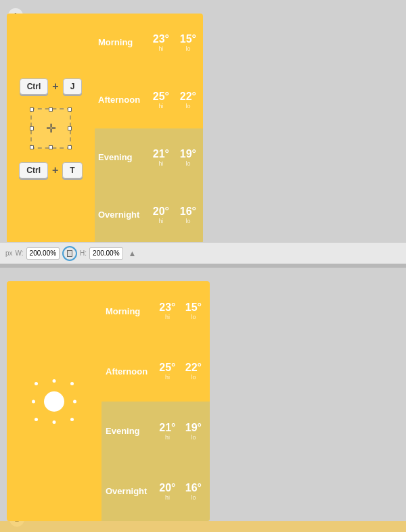 Image resolution: width=406 pixels, height=532 pixels. What do you see at coordinates (161, 100) in the screenshot?
I see `afternoon-hi: 25° hi` at bounding box center [161, 100].